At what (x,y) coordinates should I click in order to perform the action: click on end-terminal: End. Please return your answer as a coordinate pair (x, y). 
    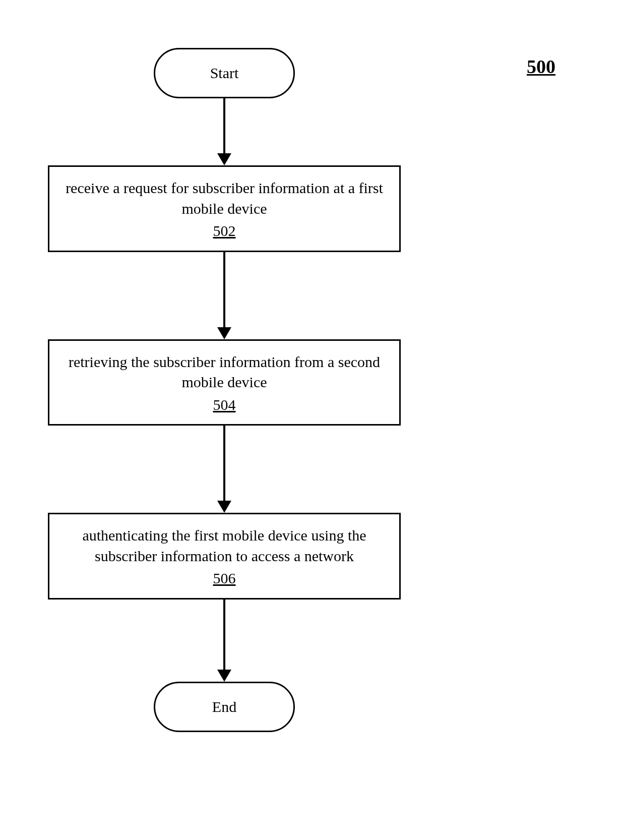
    Looking at the image, I should click on (224, 707).